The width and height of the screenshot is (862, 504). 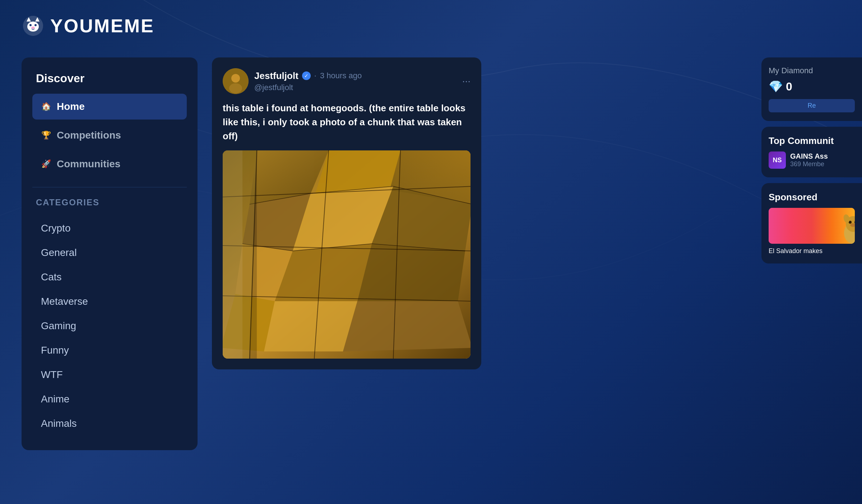 What do you see at coordinates (110, 135) in the screenshot?
I see `nav-item-competitions: 🏆 Competitions` at bounding box center [110, 135].